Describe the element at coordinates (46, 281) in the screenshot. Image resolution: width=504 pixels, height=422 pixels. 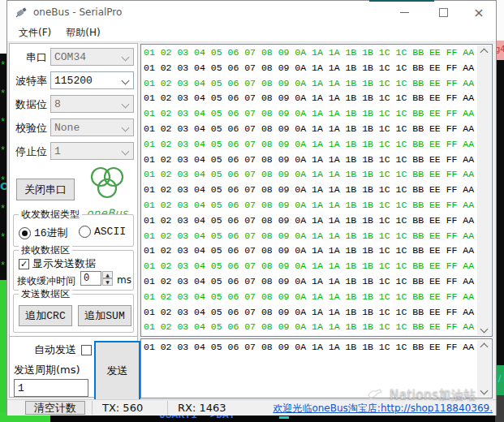
I see `buffer-time-label: 接收缓冲时间` at that location.